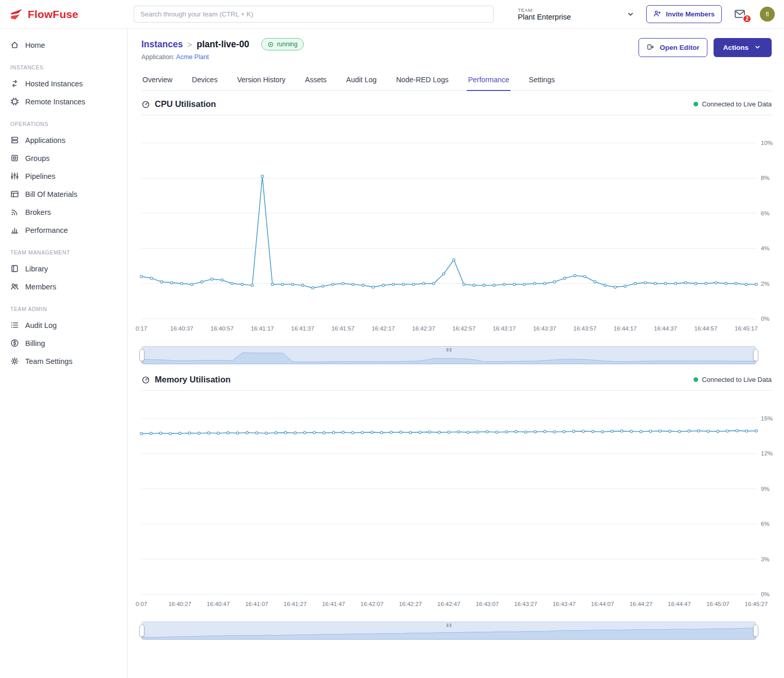  What do you see at coordinates (361, 81) in the screenshot?
I see `tab-audit-log: Audit Log` at bounding box center [361, 81].